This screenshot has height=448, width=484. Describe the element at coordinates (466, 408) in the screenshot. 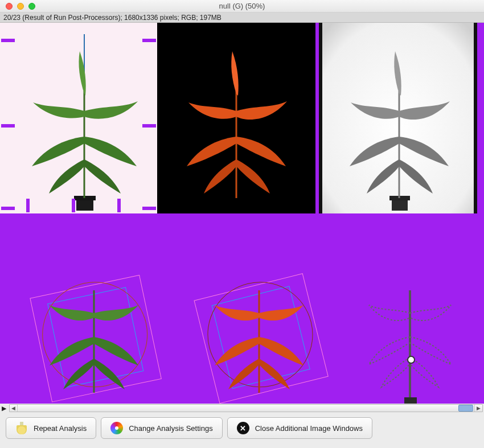

I see `scroll-thumb` at that location.